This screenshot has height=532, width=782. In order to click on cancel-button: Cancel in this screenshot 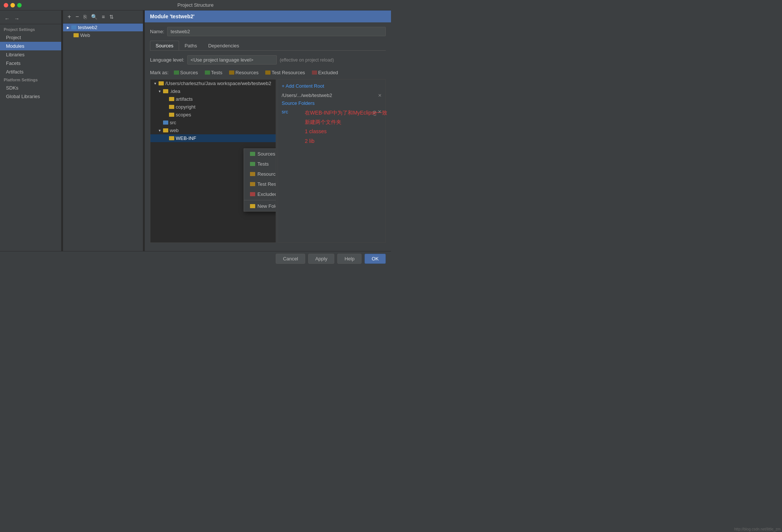, I will do `click(290, 259)`.